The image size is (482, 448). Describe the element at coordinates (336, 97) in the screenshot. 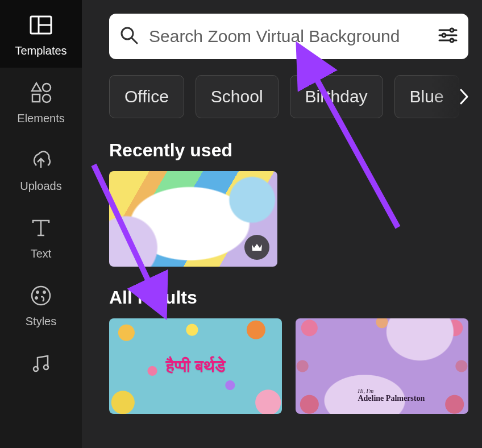

I see `chip-birthday: Birthday` at that location.